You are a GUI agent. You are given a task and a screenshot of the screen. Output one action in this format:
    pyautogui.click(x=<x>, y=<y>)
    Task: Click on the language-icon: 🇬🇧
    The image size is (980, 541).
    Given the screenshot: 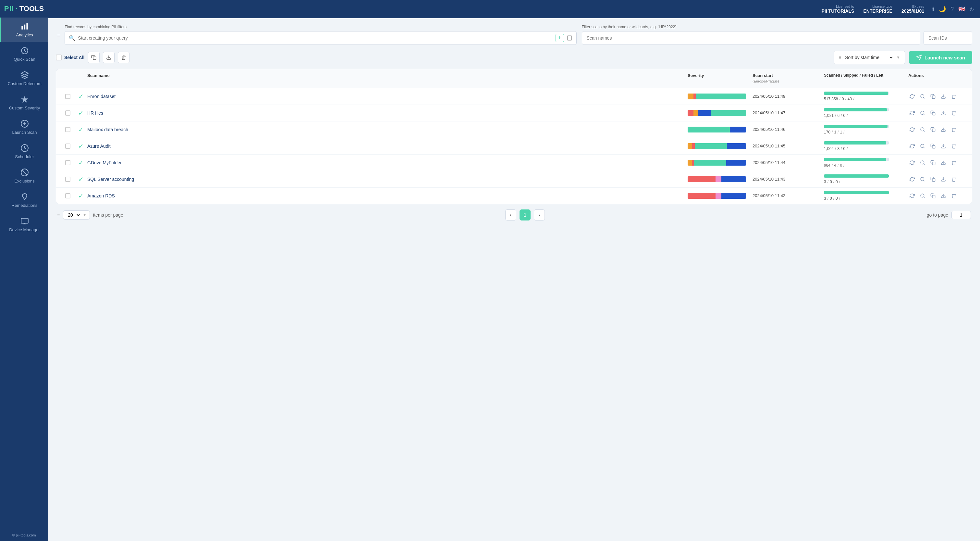 What is the action you would take?
    pyautogui.click(x=962, y=9)
    